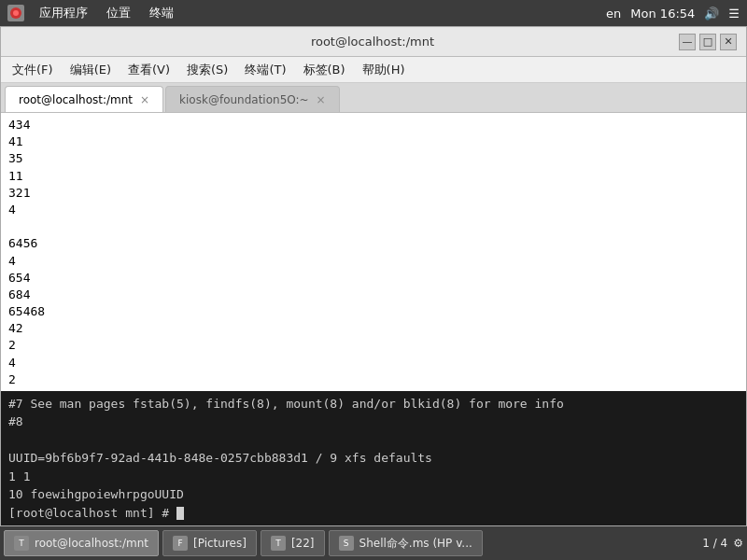  Describe the element at coordinates (374, 345) in the screenshot. I see `output-line-14: 2` at that location.